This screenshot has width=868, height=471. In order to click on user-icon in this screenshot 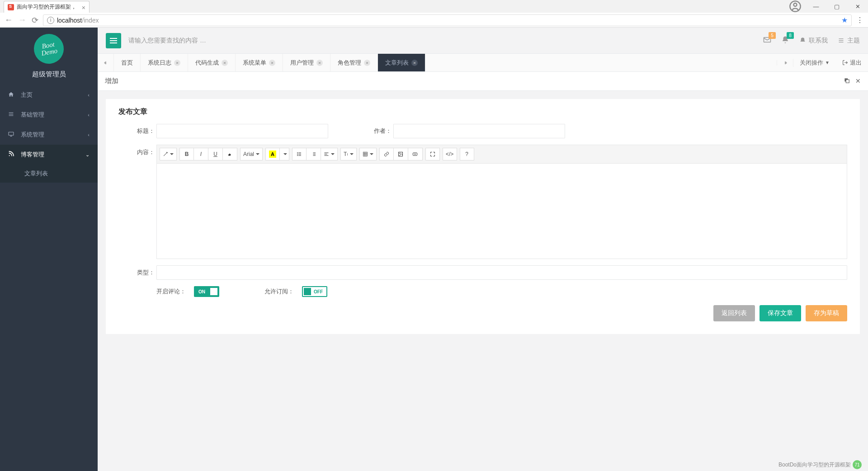, I will do `click(795, 6)`.